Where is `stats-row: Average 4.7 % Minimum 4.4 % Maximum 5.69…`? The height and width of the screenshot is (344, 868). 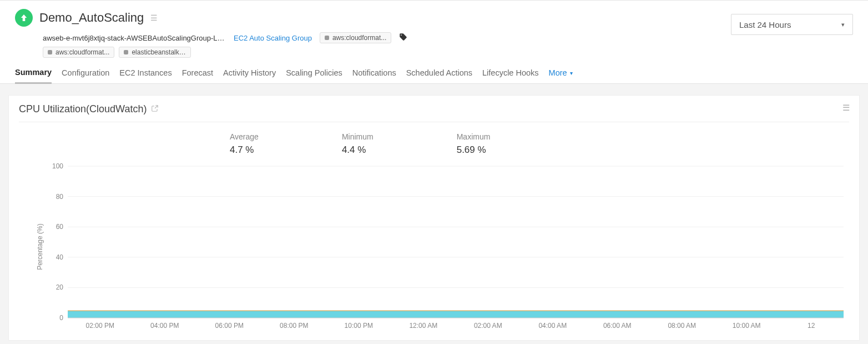
stats-row: Average 4.7 % Minimum 4.4 % Maximum 5.69… is located at coordinates (434, 142).